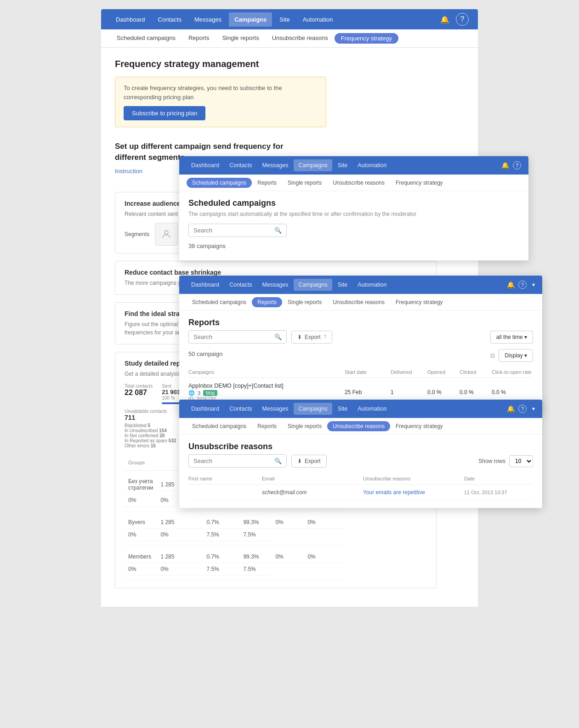 This screenshot has width=579, height=728. I want to click on win1-subnav-scheduled: Scheduled campaigns, so click(219, 183).